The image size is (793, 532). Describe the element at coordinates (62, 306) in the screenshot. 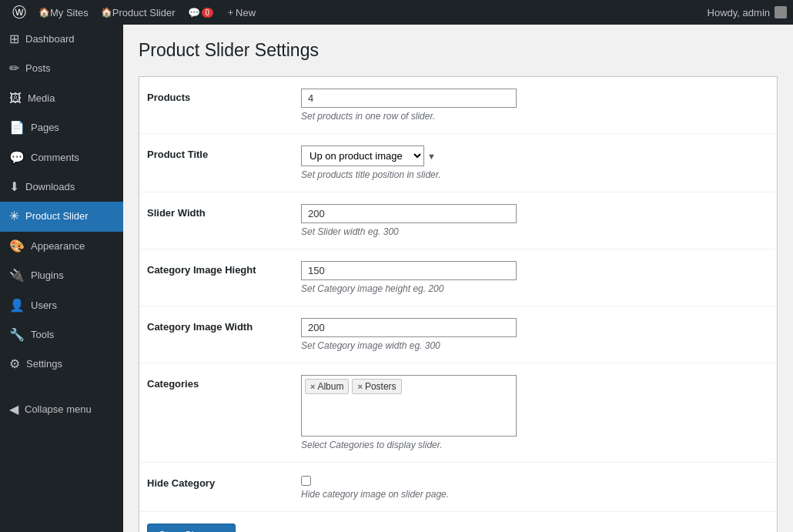

I see `sidebar-item-users: 👤 Users` at that location.